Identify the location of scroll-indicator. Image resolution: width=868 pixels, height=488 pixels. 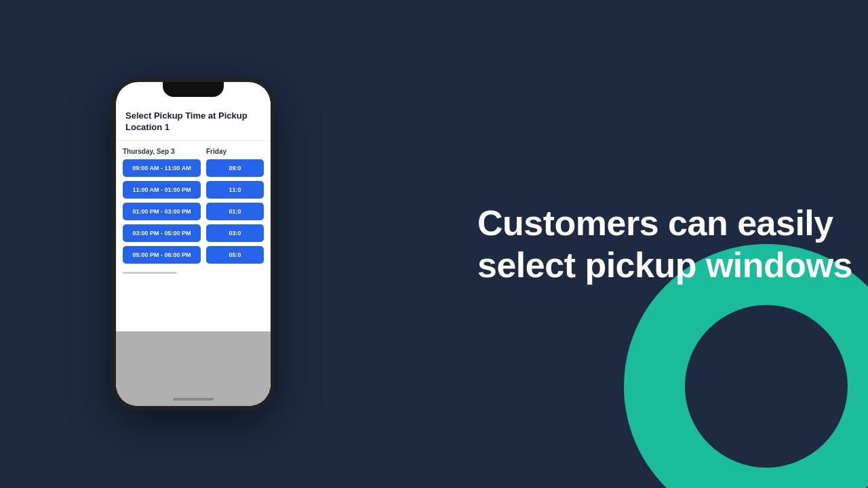
(150, 272).